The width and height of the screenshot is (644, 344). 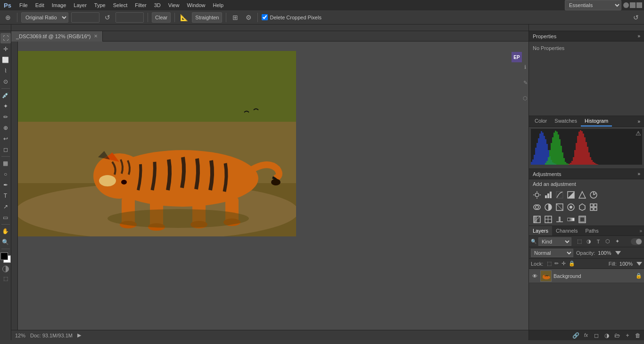 I want to click on adj-gradientmap-icon, so click(x=571, y=219).